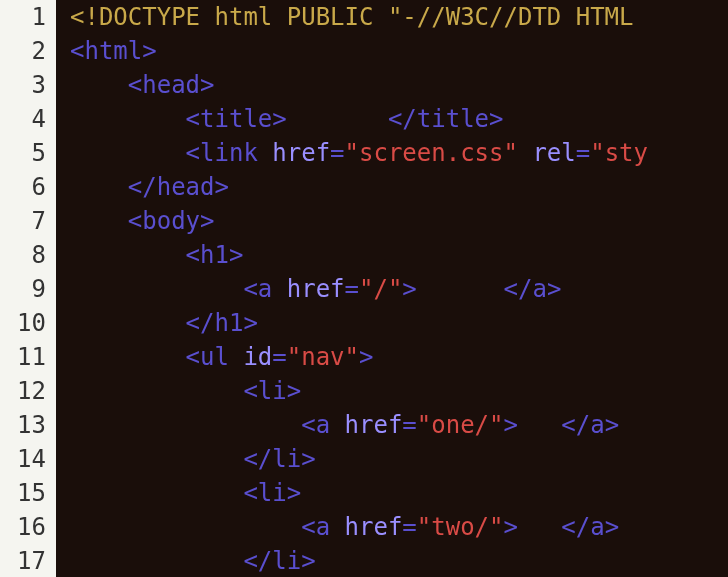 This screenshot has height=577, width=728. Describe the element at coordinates (23, 425) in the screenshot. I see `line-number: 13` at that location.